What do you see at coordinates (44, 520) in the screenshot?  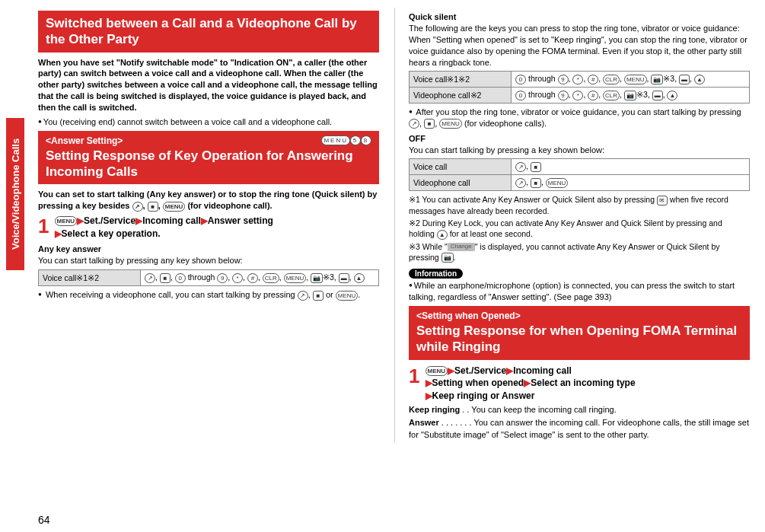 I see `page-number: 64` at bounding box center [44, 520].